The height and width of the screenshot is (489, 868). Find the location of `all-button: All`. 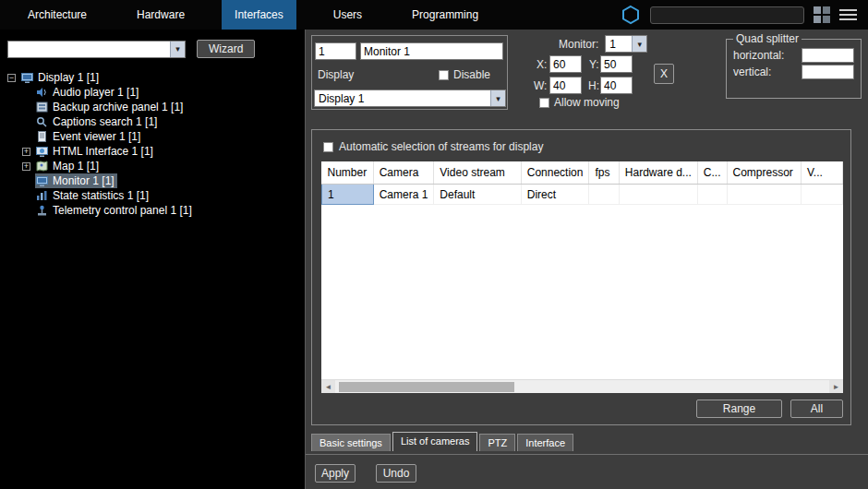

all-button: All is located at coordinates (816, 409).